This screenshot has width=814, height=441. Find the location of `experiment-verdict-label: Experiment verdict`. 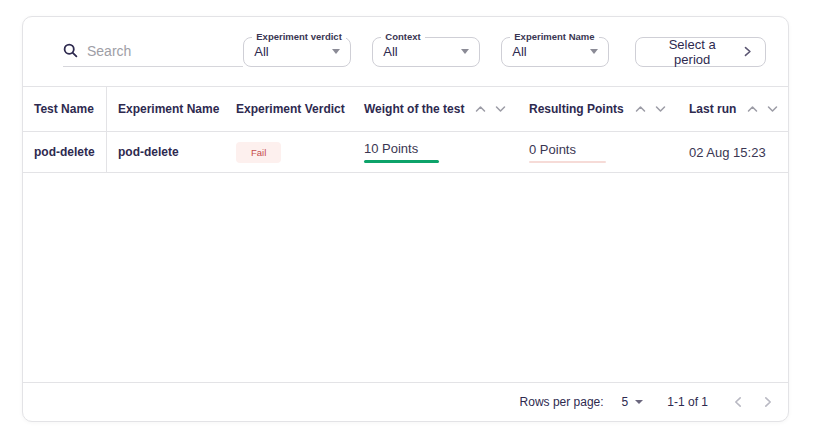

experiment-verdict-label: Experiment verdict is located at coordinates (299, 36).